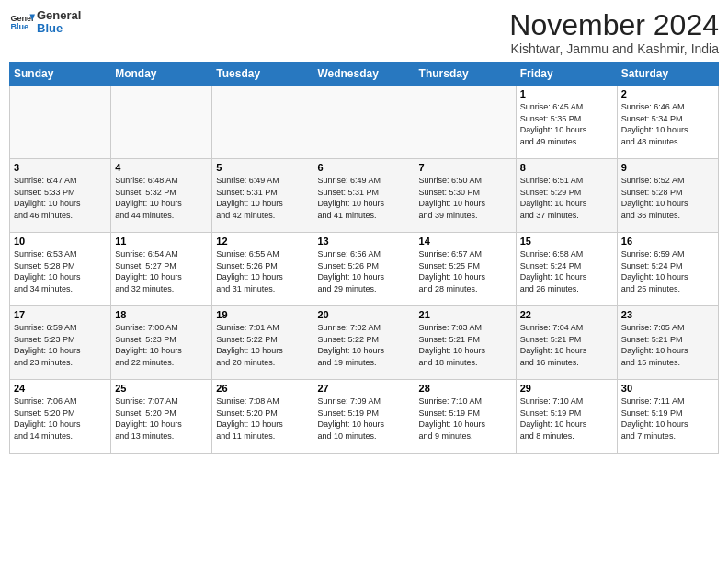 Image resolution: width=728 pixels, height=563 pixels. I want to click on day-info: Sunrise: 7:00 AM Sunset: 5:23 PM Dayligh…, so click(162, 345).